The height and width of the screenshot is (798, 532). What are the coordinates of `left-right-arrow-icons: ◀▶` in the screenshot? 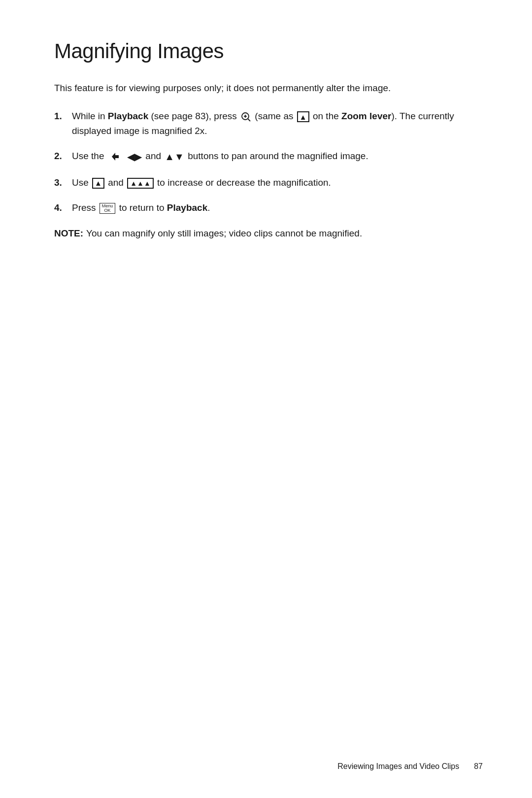 It's located at (134, 157).